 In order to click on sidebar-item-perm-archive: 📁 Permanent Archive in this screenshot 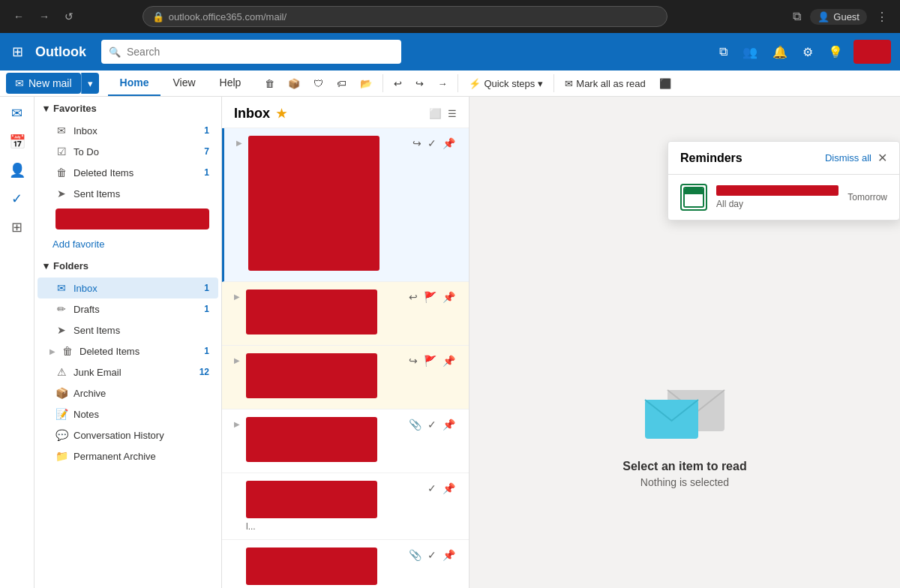, I will do `click(128, 456)`.